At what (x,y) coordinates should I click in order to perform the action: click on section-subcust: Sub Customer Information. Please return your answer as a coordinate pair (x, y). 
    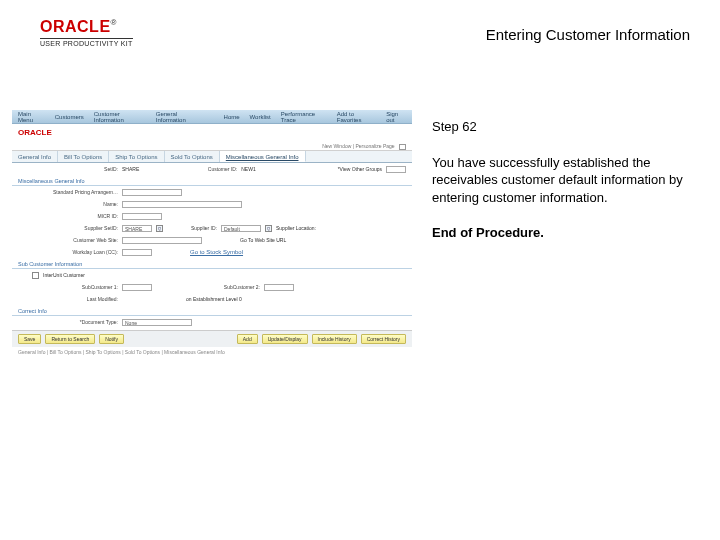
    Looking at the image, I should click on (212, 264).